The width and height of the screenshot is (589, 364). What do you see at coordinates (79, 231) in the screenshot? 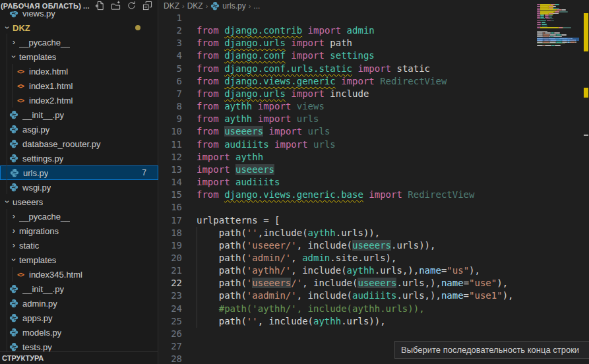
I see `sidebar-item-migrations: ›migrations` at bounding box center [79, 231].